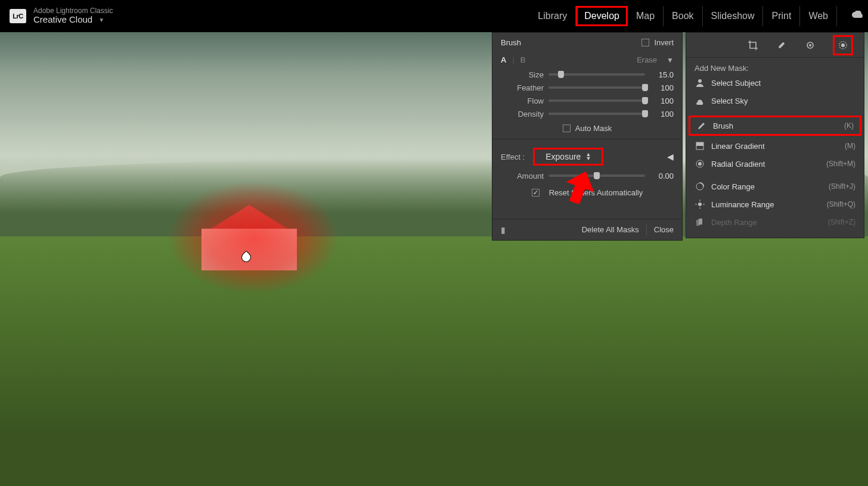  What do you see at coordinates (850, 146) in the screenshot?
I see `mask-item-shortcut: (M)` at bounding box center [850, 146].